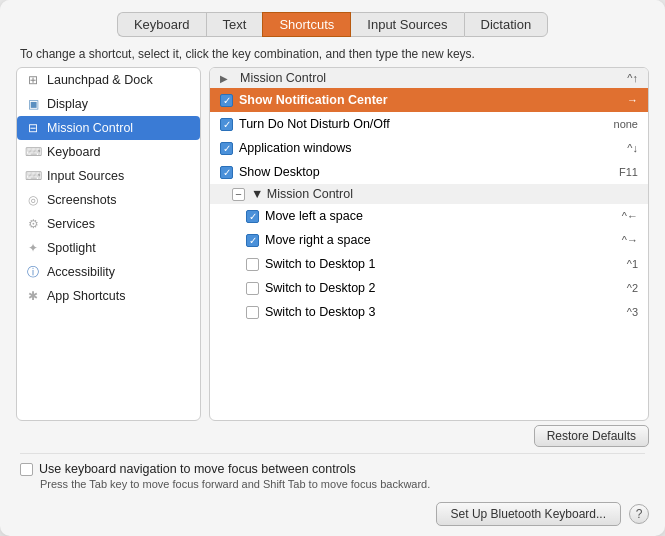 The height and width of the screenshot is (536, 665). I want to click on help-button: ?, so click(639, 514).